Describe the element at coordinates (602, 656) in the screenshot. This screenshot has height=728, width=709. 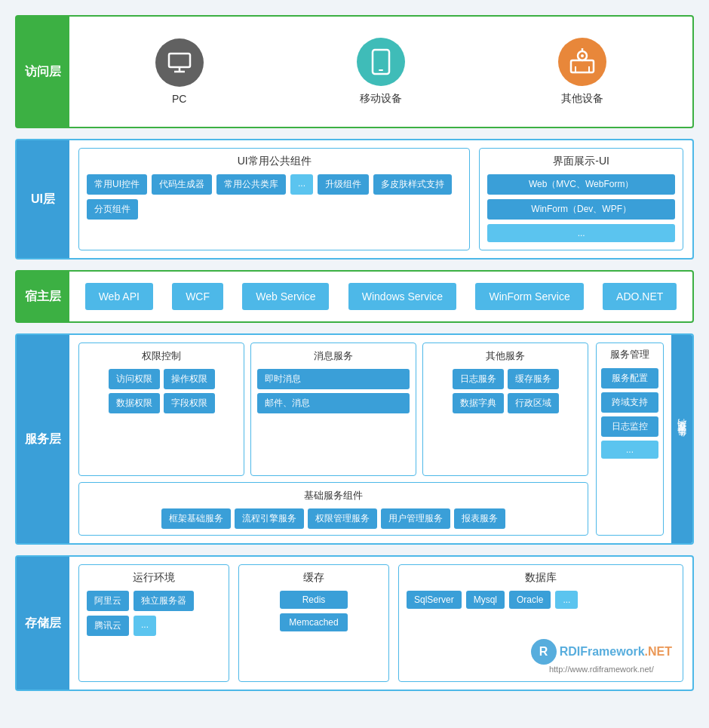
I see `watermark: R RDIFramework.NET http://www.rdiframewo…` at that location.